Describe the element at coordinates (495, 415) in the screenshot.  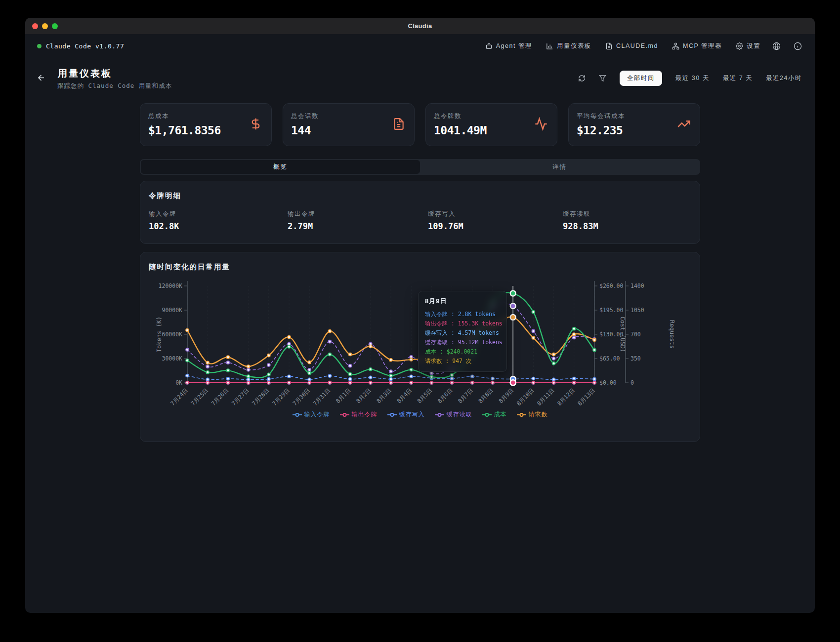
I see `legend-item-4: 成本` at that location.